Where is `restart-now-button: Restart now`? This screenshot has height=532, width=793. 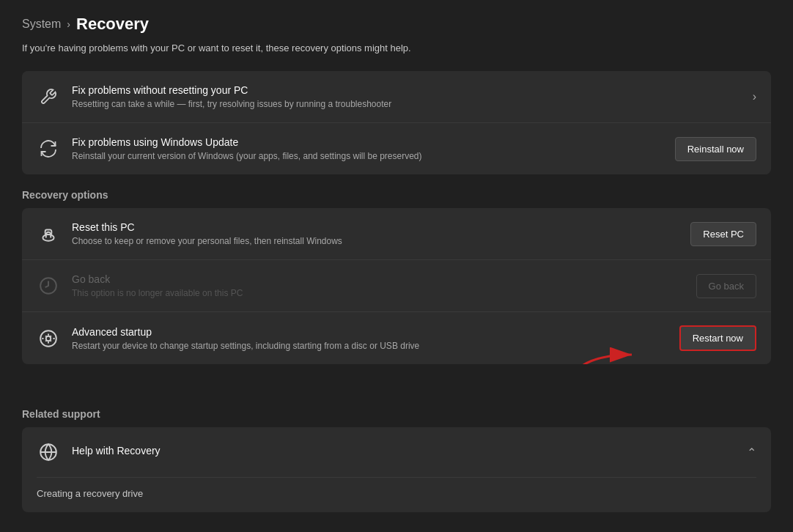 restart-now-button: Restart now is located at coordinates (718, 339).